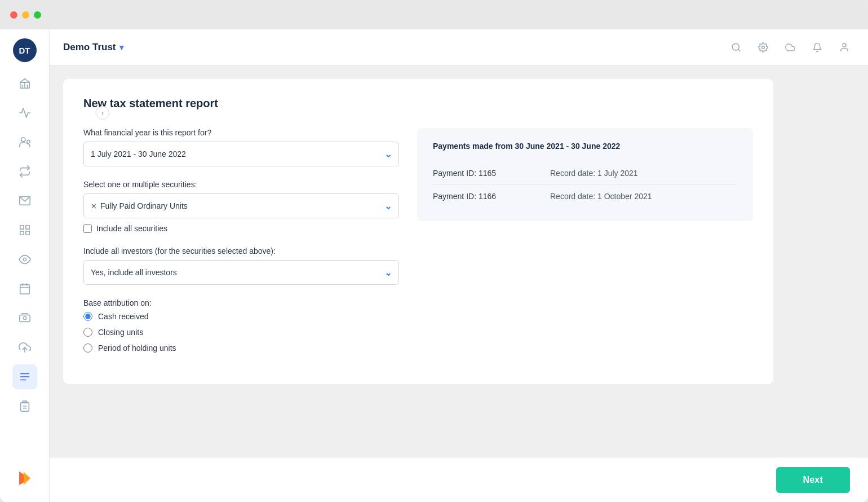 This screenshot has width=868, height=502. I want to click on financial-year-value: 1 July 2021 - 30 June 2022, so click(139, 154).